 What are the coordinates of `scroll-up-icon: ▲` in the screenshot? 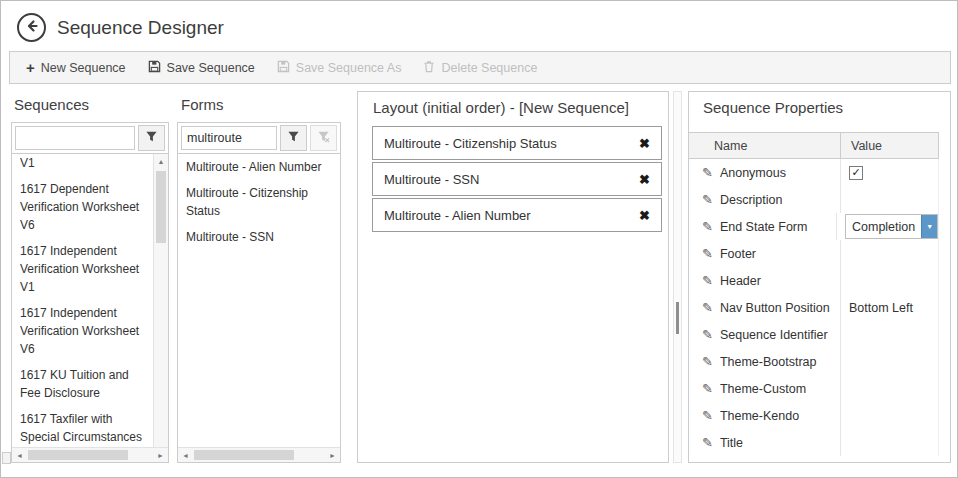 It's located at (161, 162).